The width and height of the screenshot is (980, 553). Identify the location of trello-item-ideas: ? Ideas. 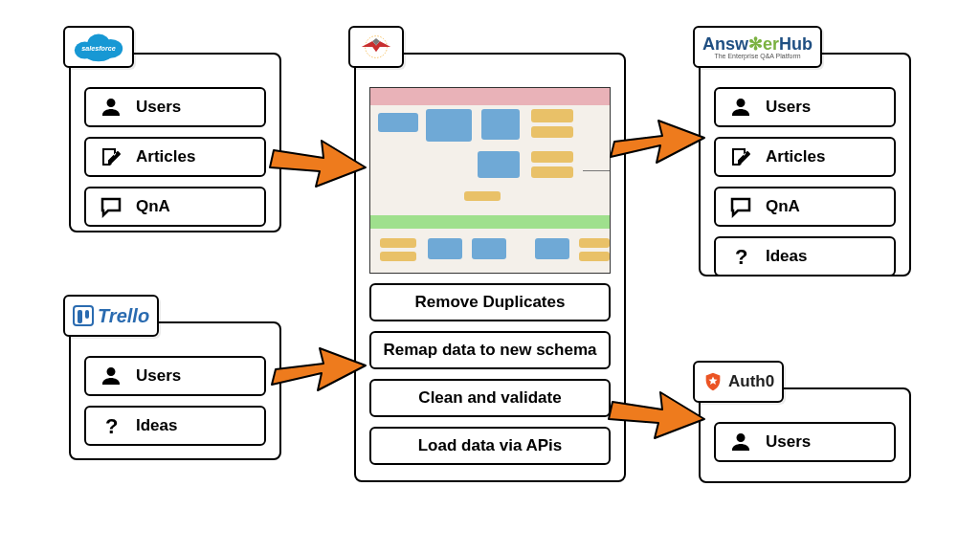
(175, 426).